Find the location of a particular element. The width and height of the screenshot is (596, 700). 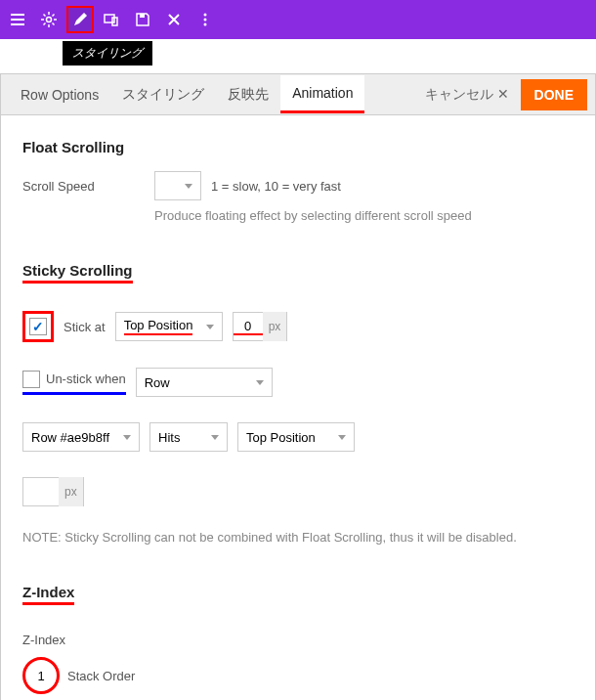

tab-reflect: 反映先 is located at coordinates (248, 95).